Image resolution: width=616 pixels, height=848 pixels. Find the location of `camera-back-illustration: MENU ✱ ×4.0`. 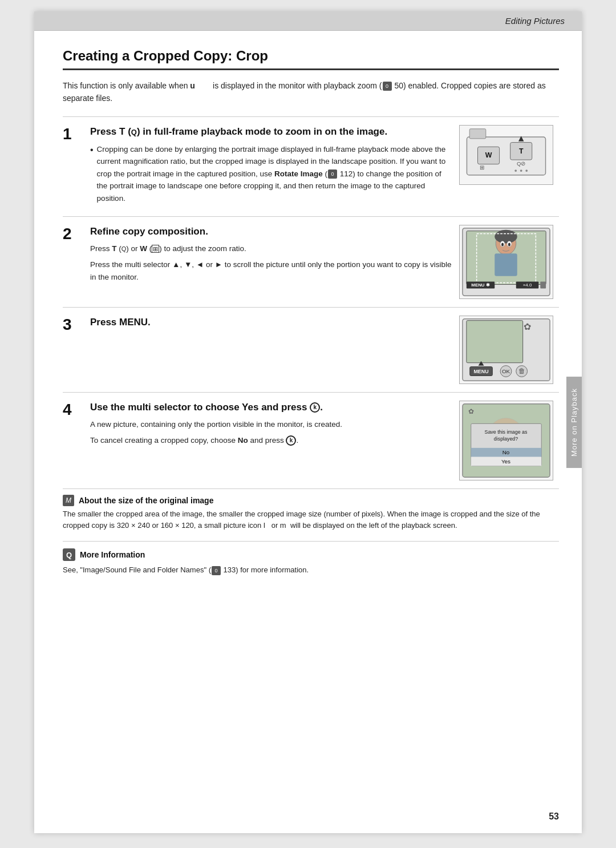

camera-back-illustration: MENU ✱ ×4.0 is located at coordinates (506, 262).